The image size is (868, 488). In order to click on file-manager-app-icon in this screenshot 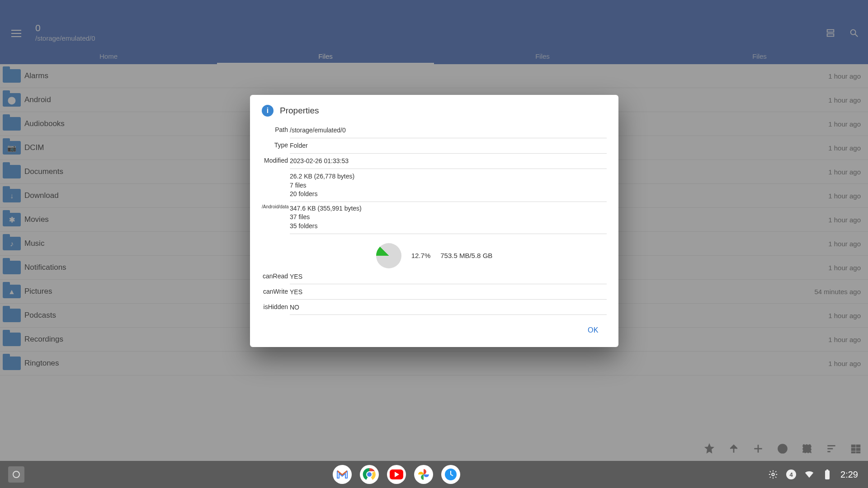, I will do `click(451, 474)`.